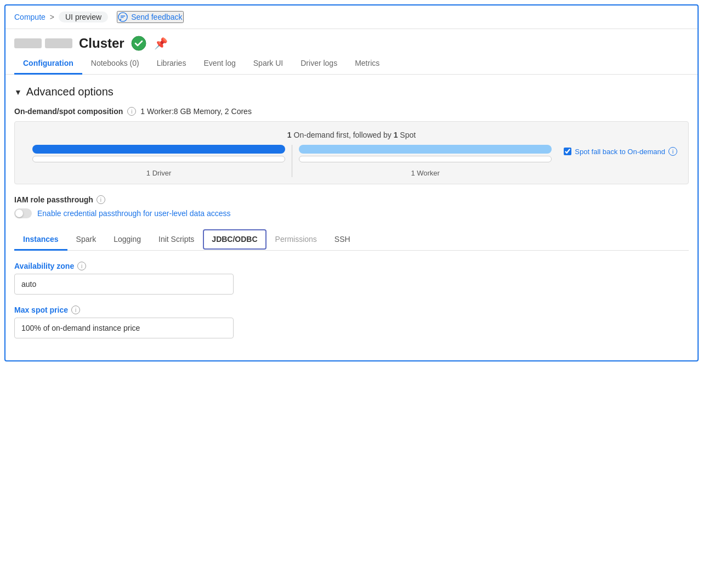  I want to click on sub-tab-ssh: SSH, so click(342, 240).